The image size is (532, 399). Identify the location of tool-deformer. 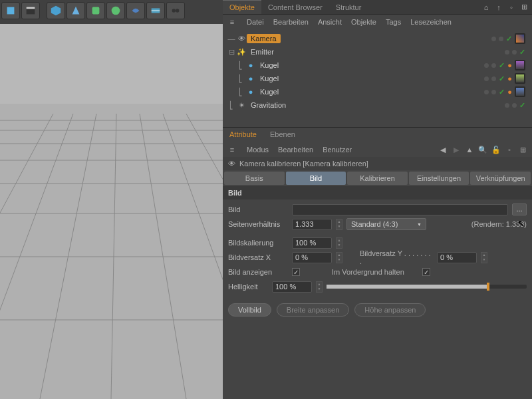
(136, 11).